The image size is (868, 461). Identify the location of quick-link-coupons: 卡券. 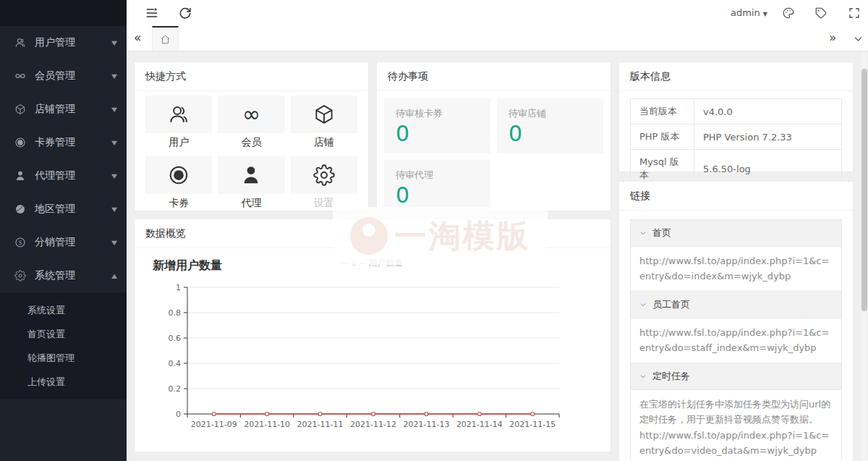
(179, 183).